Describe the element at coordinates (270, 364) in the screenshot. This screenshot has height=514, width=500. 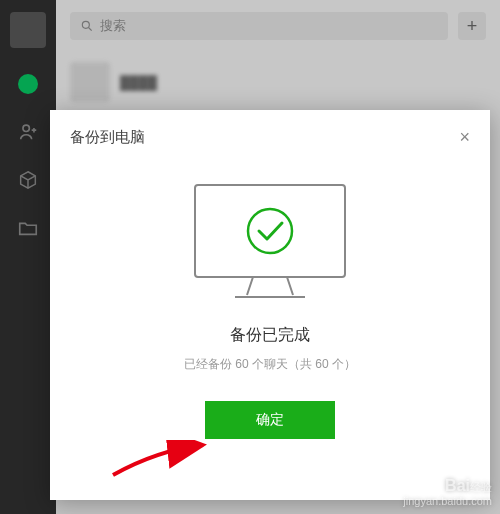
I see `done-subtitle: 已经备份 60 个聊天（共 60 个）` at that location.